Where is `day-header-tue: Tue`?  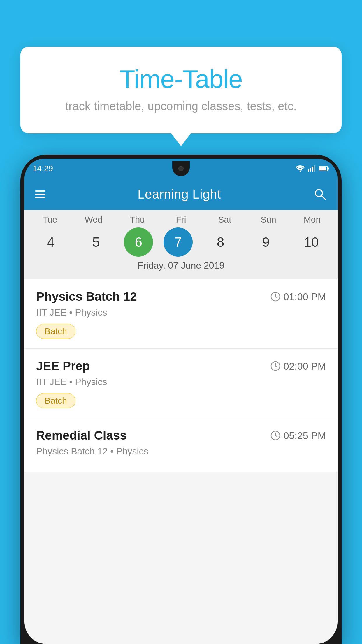 day-header-tue: Tue is located at coordinates (50, 220).